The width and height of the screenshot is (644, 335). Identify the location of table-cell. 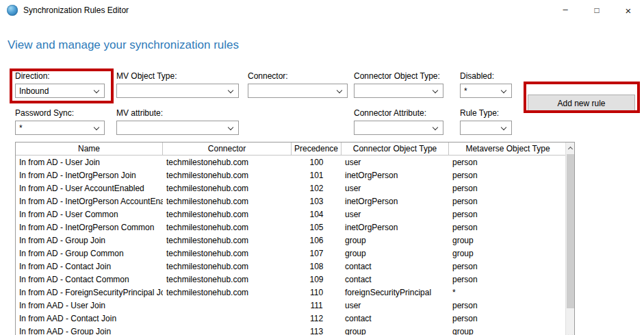
(227, 306).